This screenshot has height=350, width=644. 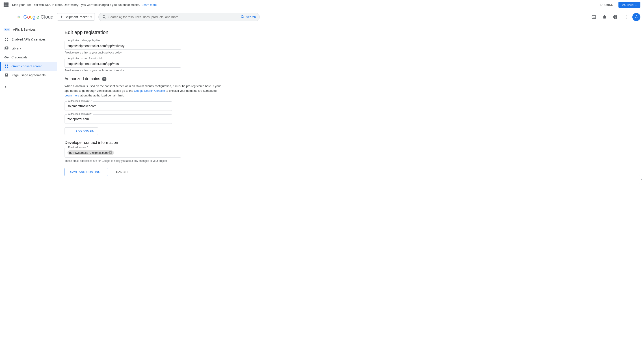 I want to click on project-name: ShipmentTracker, so click(x=76, y=17).